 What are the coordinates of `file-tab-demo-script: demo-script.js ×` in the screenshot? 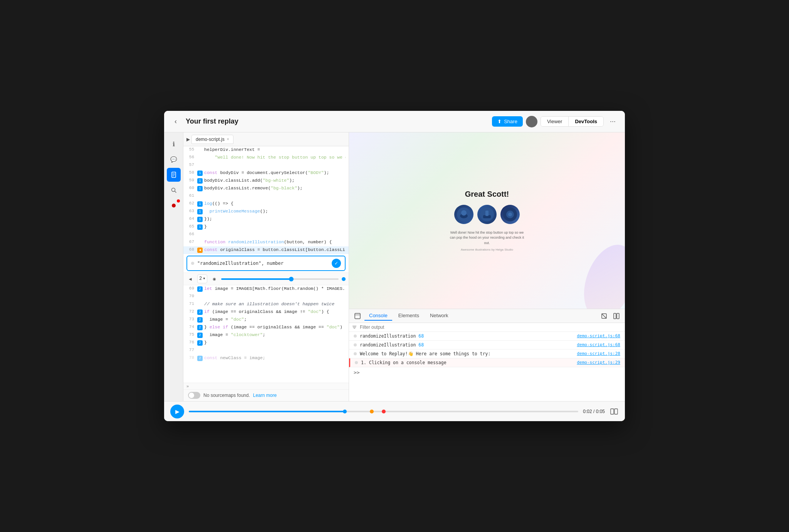 It's located at (213, 139).